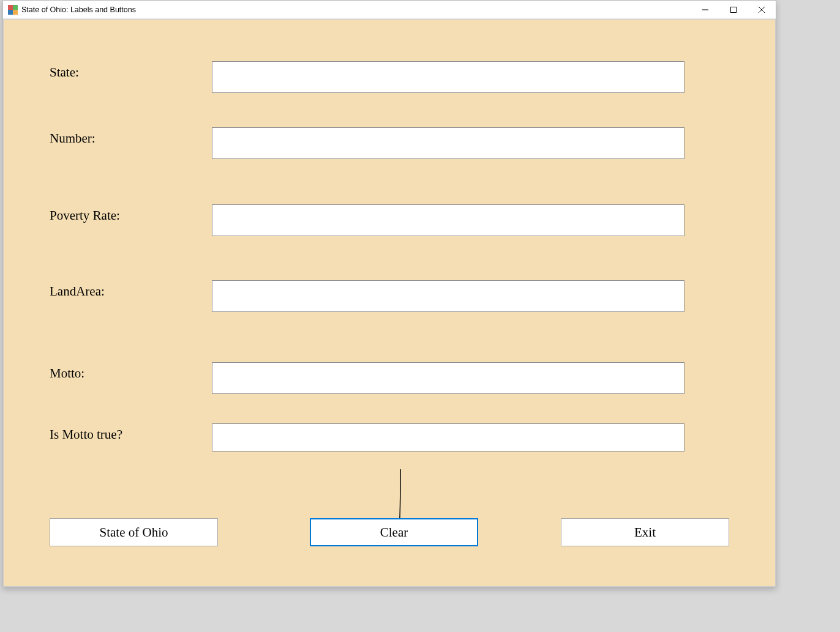 Image resolution: width=840 pixels, height=632 pixels. What do you see at coordinates (448, 77) in the screenshot?
I see `state-field` at bounding box center [448, 77].